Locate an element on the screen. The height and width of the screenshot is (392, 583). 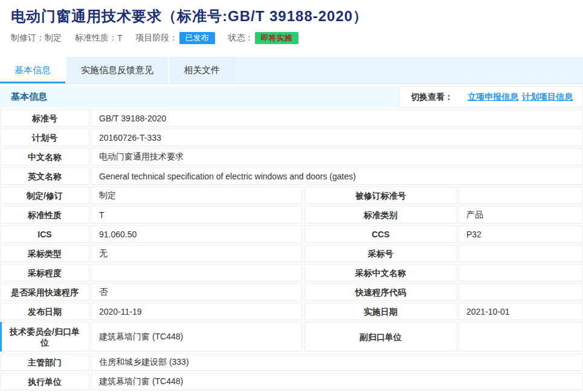
row-value: General technical specification of elect… is located at coordinates (337, 176).